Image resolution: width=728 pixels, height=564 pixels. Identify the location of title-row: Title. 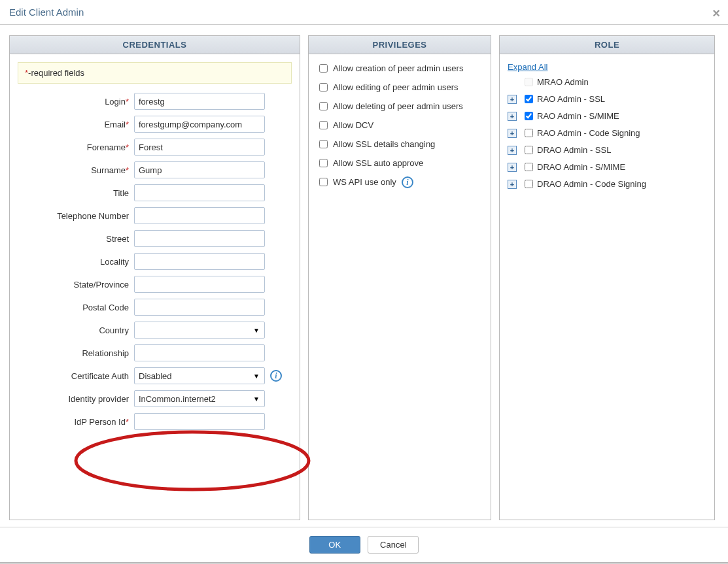
(154, 193).